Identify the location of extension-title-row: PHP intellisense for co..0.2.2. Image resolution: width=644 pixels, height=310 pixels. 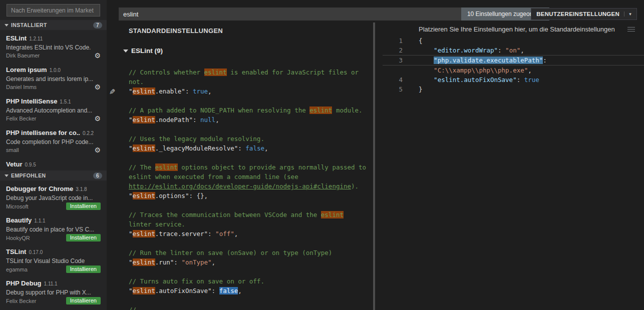
(53, 132).